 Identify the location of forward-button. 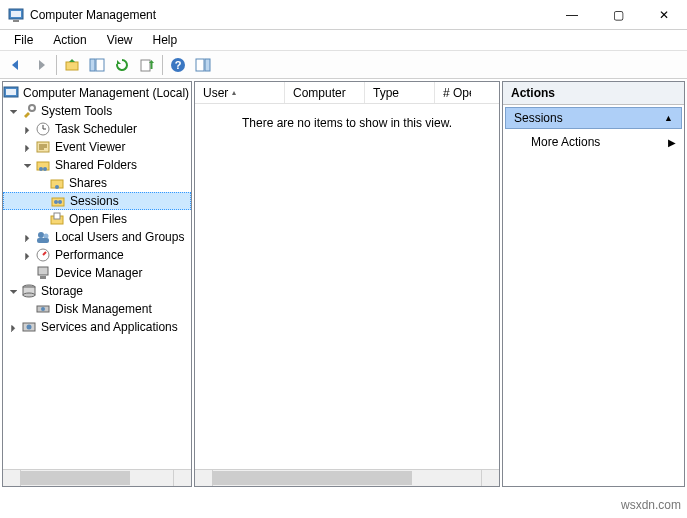
(41, 65).